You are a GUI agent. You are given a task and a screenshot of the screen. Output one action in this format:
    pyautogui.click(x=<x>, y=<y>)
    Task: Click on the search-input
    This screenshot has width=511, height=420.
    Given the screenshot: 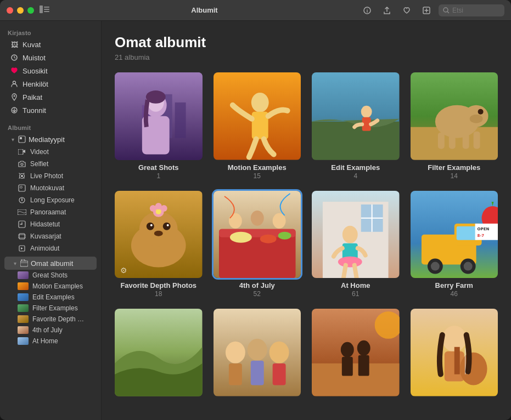 What is the action you would take?
    pyautogui.click(x=474, y=10)
    